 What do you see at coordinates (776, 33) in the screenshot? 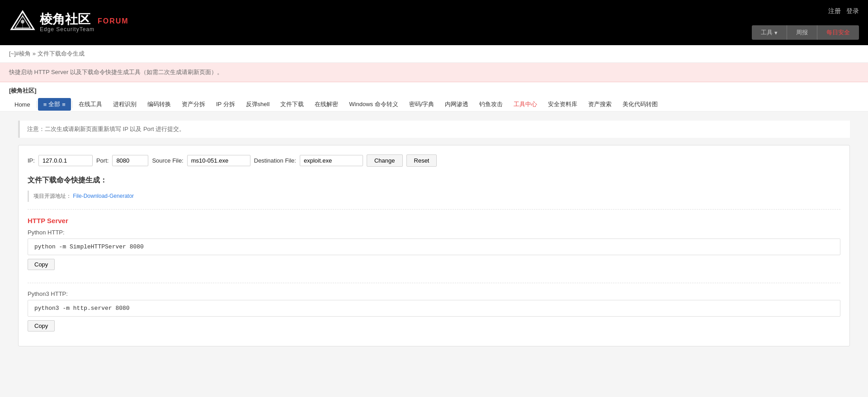
I see `tools-arrow-icon: ▾` at bounding box center [776, 33].